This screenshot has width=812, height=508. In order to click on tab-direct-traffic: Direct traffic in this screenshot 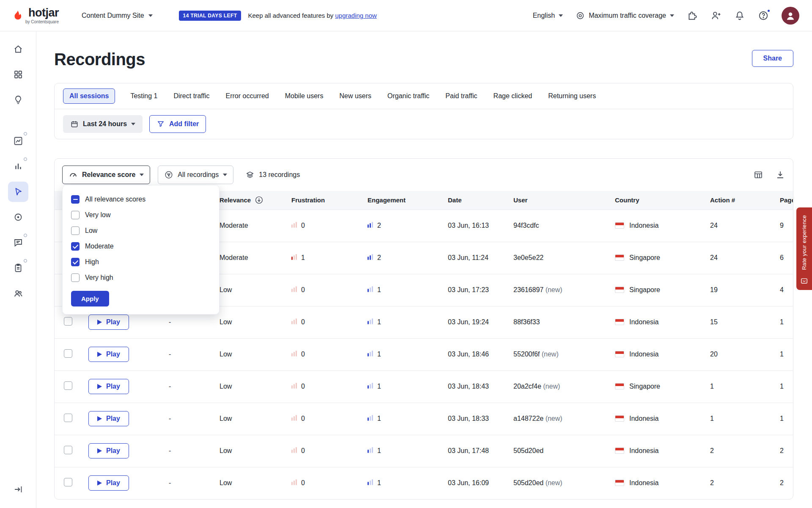, I will do `click(191, 96)`.